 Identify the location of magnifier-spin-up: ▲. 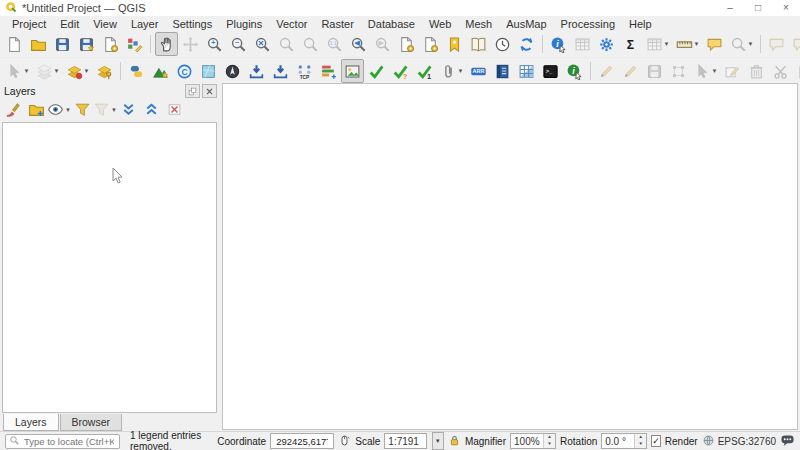
(550, 438).